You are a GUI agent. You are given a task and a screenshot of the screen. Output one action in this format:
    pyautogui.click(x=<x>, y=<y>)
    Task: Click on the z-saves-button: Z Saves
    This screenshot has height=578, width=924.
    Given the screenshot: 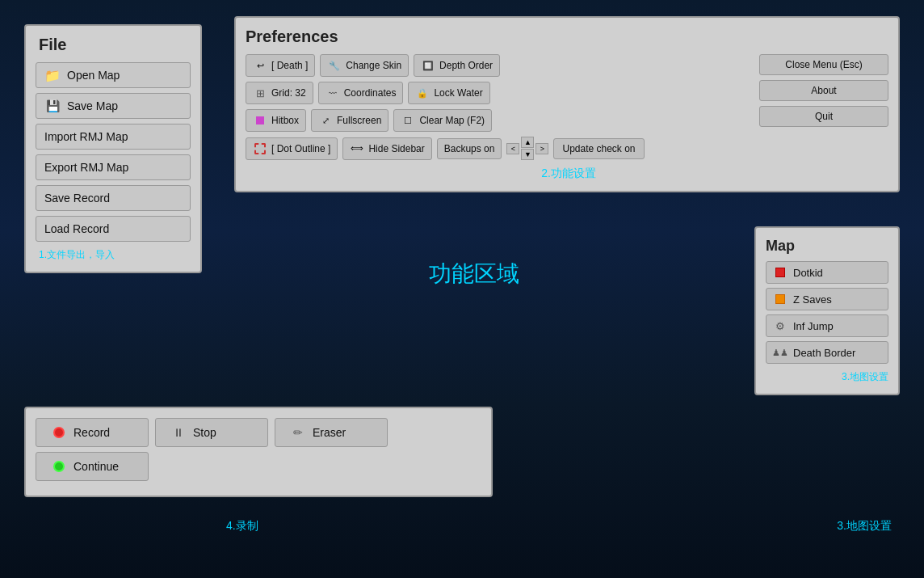 What is the action you would take?
    pyautogui.click(x=827, y=299)
    